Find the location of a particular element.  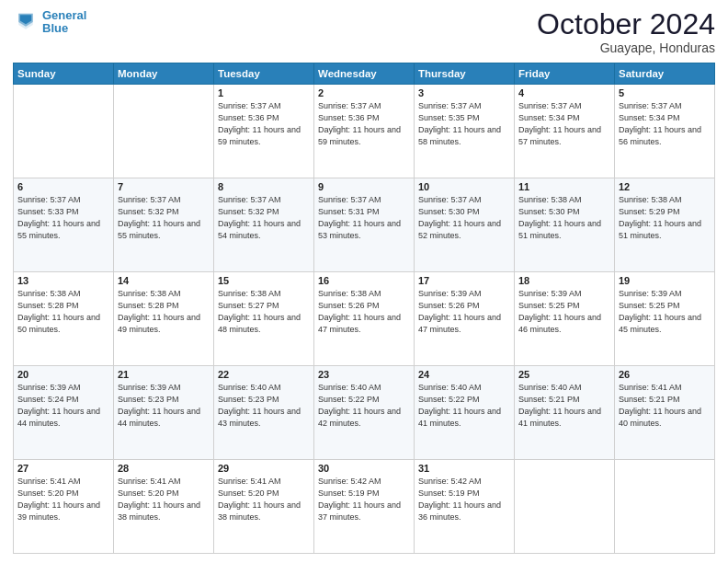

calendar-cell: 10Sunrise: 5:37 AMSunset: 5:30 PMDayligh… is located at coordinates (465, 225).